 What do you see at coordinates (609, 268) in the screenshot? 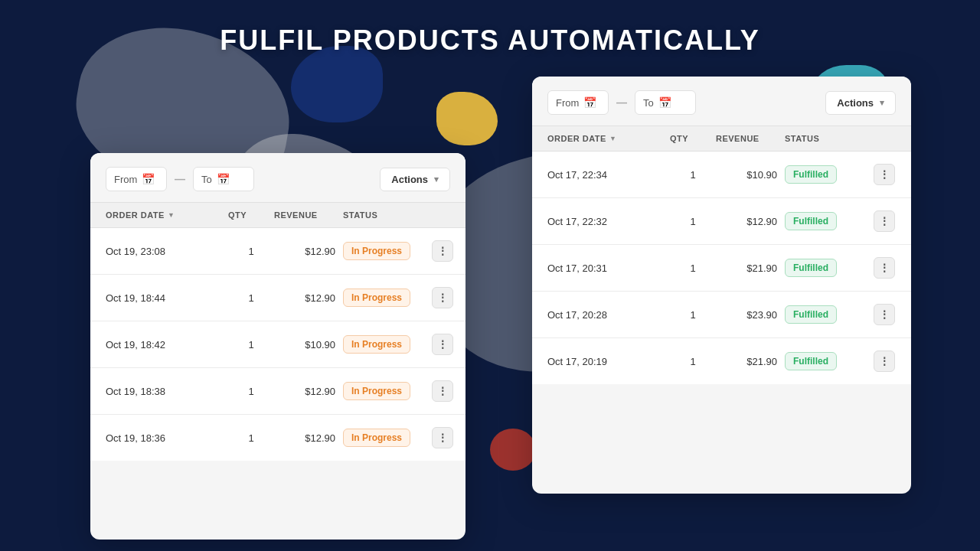
I see `cell-date: Oct 17, 20:31` at bounding box center [609, 268].